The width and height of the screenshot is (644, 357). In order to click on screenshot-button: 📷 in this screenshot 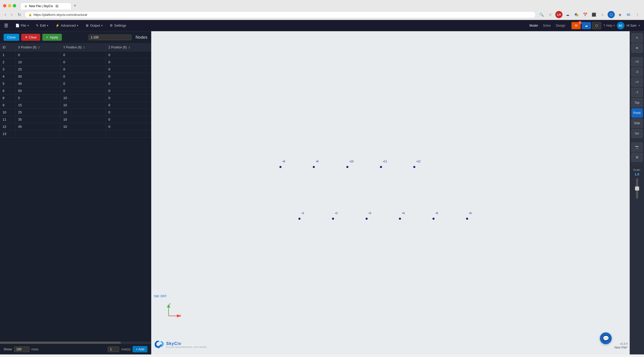, I will do `click(637, 147)`.